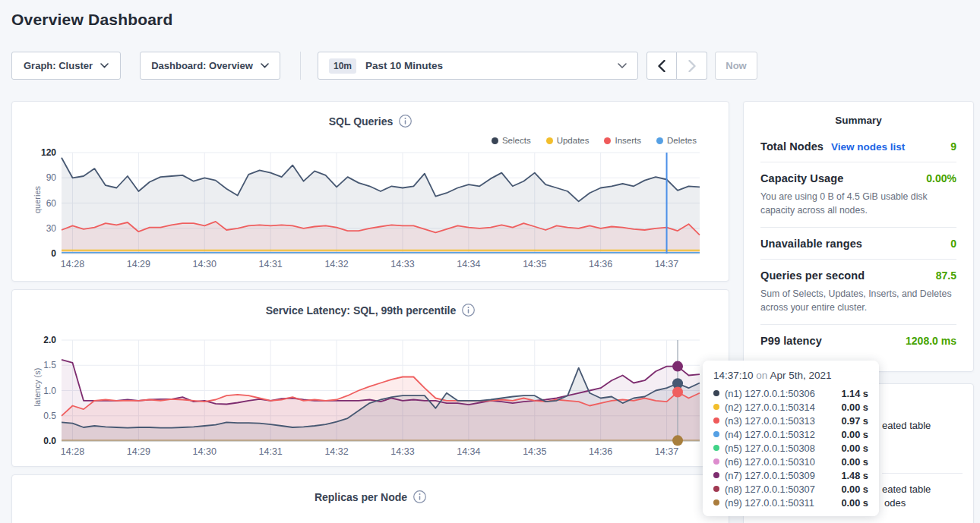 The image size is (980, 523). I want to click on time-prev-button, so click(662, 65).